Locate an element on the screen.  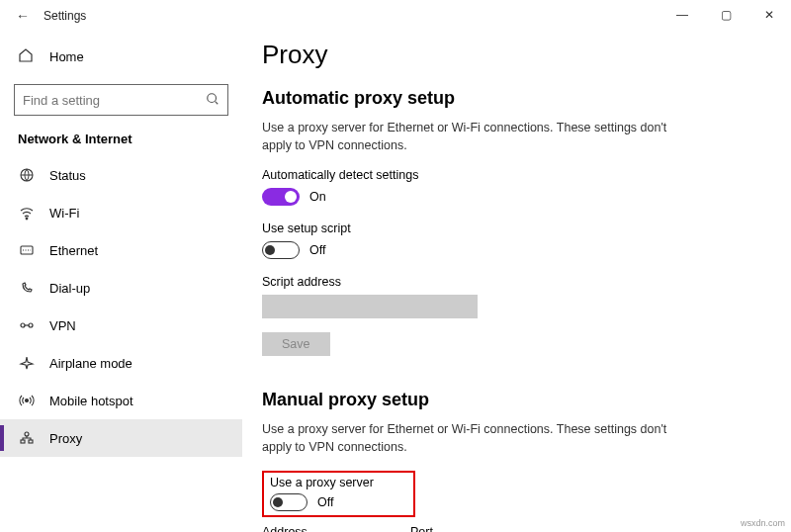
address-label: Address is located at coordinates (326, 529).